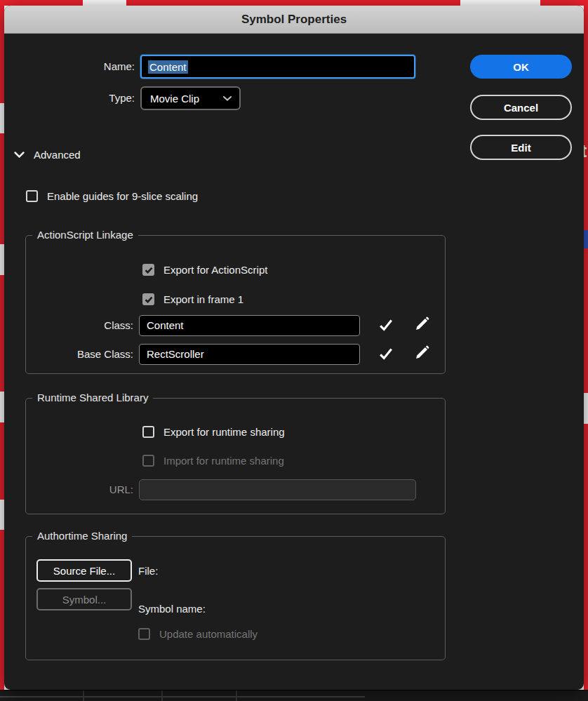 The height and width of the screenshot is (701, 588). What do you see at coordinates (193, 299) in the screenshot?
I see `export-in-frame-1-row: Export in frame 1` at bounding box center [193, 299].